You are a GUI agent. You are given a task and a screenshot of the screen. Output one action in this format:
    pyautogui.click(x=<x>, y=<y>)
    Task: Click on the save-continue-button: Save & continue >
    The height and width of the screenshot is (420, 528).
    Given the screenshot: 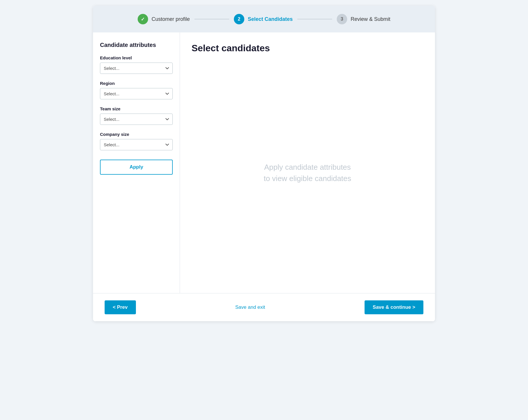 What is the action you would take?
    pyautogui.click(x=394, y=307)
    